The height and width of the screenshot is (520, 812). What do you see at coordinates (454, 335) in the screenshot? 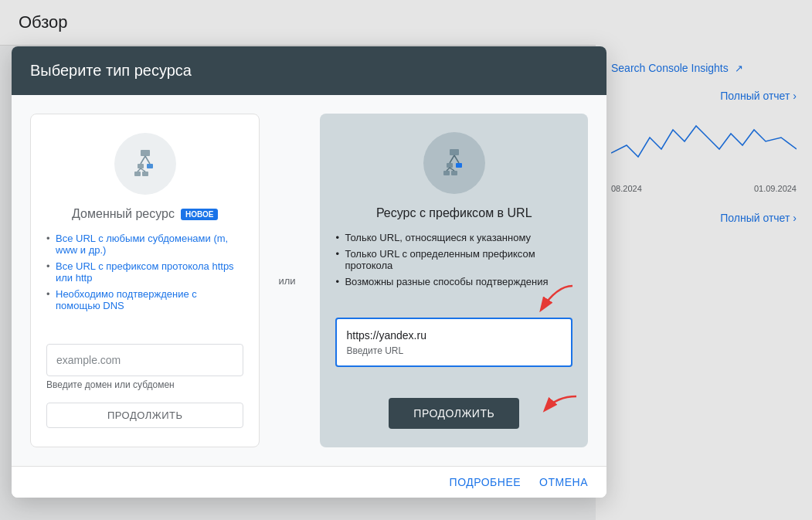
I see `url-input` at bounding box center [454, 335].